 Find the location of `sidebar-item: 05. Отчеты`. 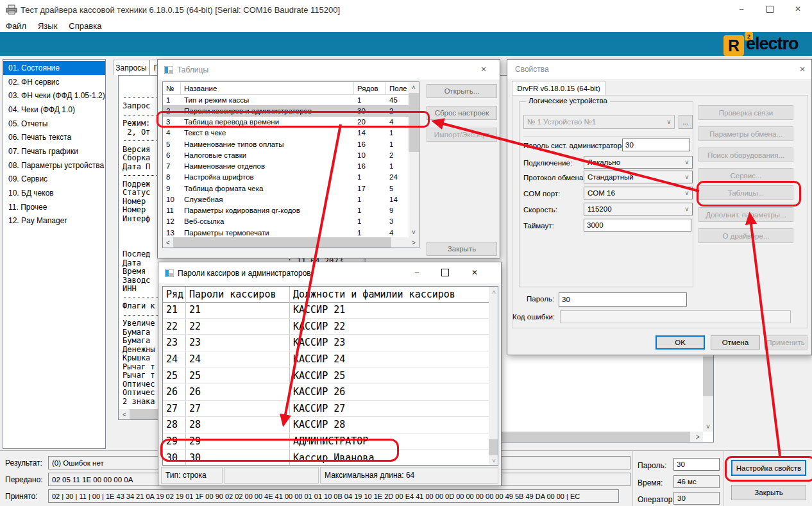

sidebar-item: 05. Отчеты is located at coordinates (54, 124).